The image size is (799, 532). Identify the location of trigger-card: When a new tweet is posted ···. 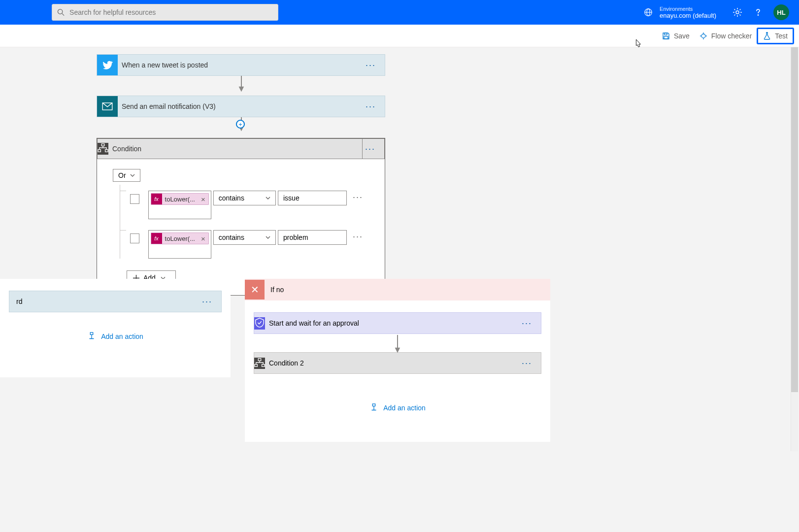
(241, 65).